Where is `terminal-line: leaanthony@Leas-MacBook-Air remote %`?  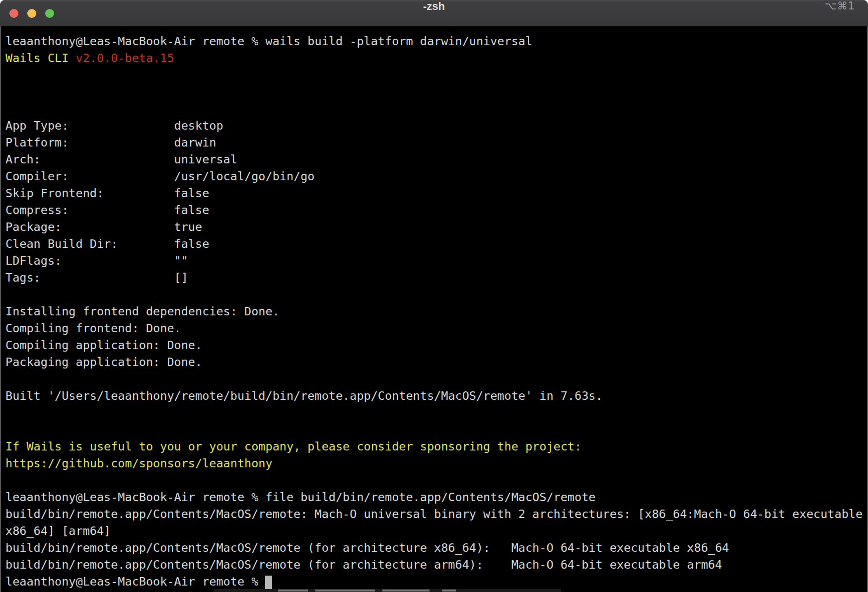 terminal-line: leaanthony@Leas-MacBook-Air remote % is located at coordinates (436, 582).